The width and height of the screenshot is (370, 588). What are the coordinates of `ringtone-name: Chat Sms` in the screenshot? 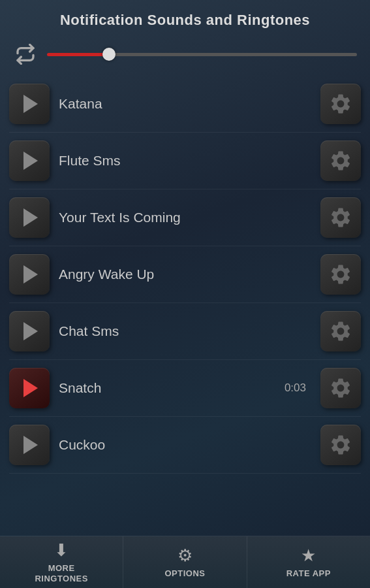 It's located at (185, 331).